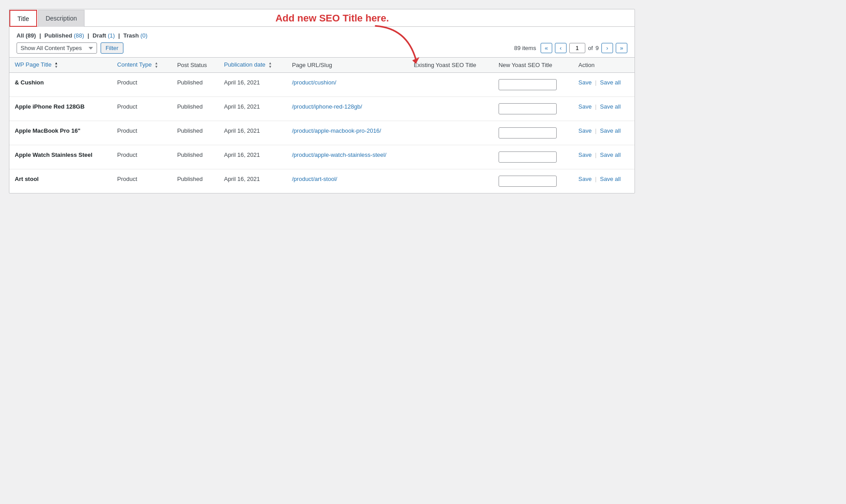  I want to click on cell-page-url: /product/iphone-red-128gb/, so click(347, 109).